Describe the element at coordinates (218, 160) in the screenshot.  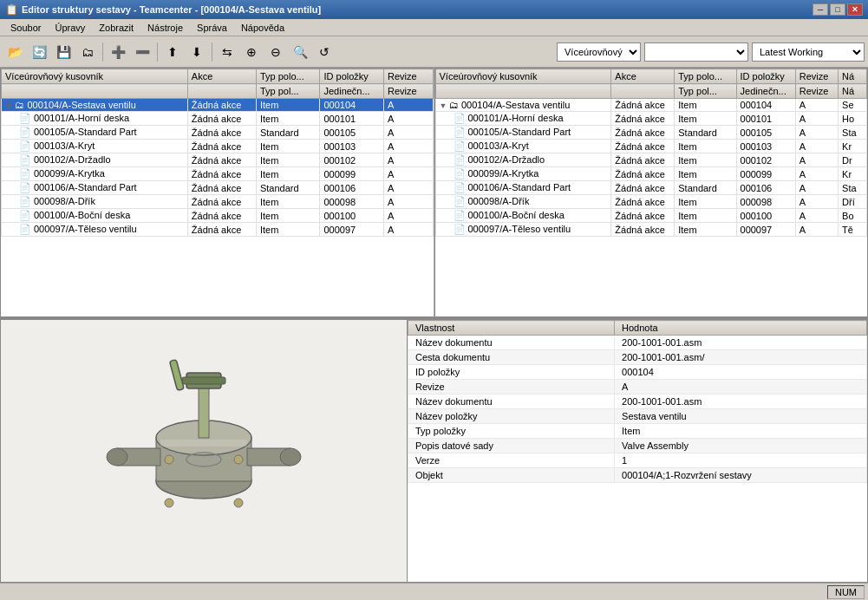
I see `table-row: 📄000102/A-DržadloŽádná akceItem000102A` at that location.